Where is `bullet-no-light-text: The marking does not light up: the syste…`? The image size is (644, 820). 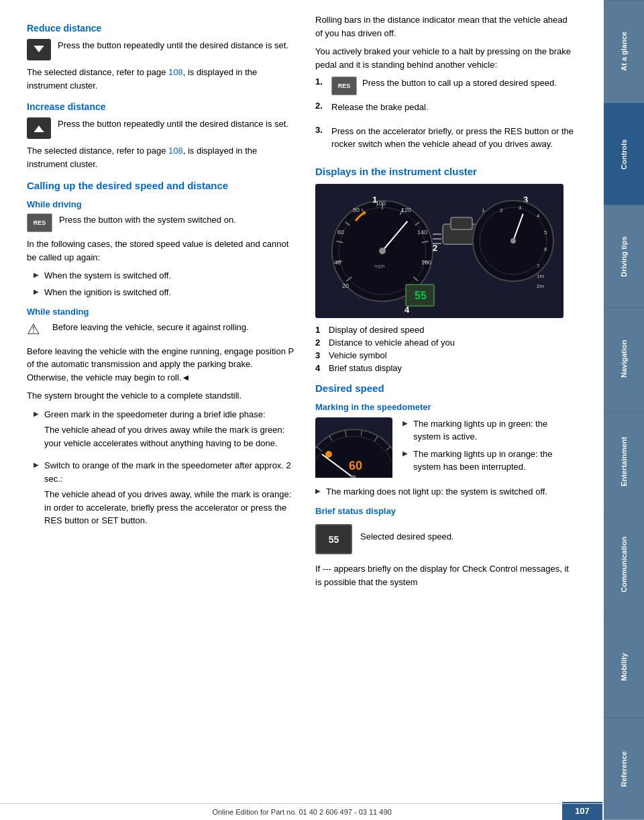
bullet-no-light-text: The marking does not light up: the syste… is located at coordinates (437, 492).